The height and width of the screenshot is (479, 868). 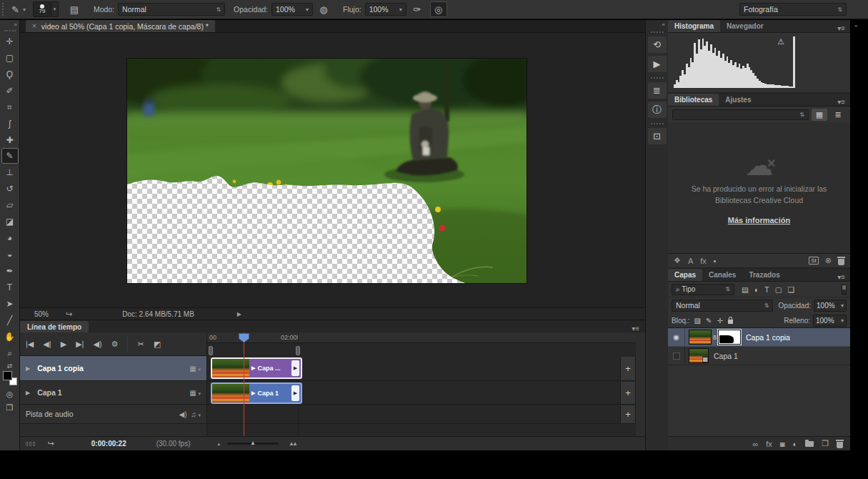 What do you see at coordinates (157, 345) in the screenshot?
I see `transition-button: ◩` at bounding box center [157, 345].